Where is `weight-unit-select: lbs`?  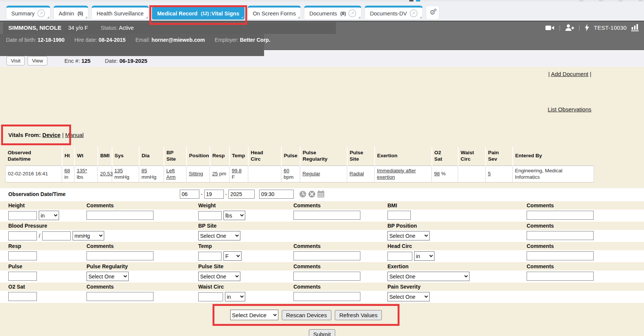 weight-unit-select: lbs is located at coordinates (234, 215).